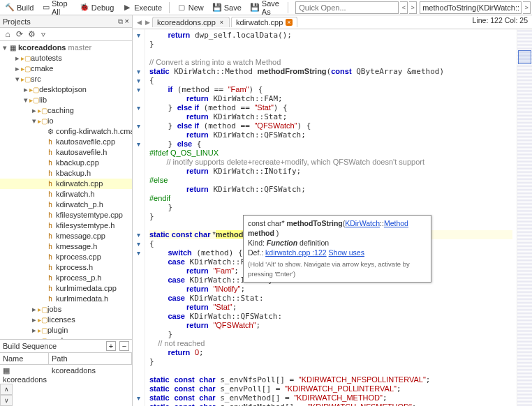  What do you see at coordinates (526, 8) in the screenshot?
I see `outline-next: >` at bounding box center [526, 8].